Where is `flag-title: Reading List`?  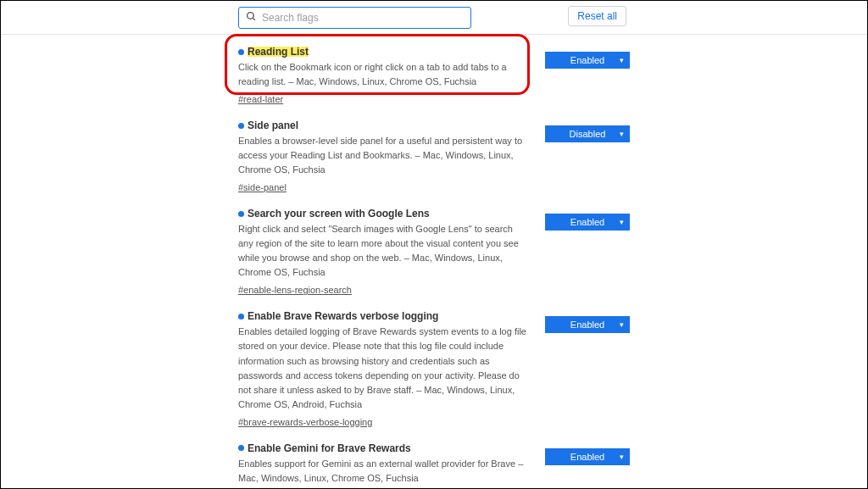 flag-title: Reading List is located at coordinates (278, 52).